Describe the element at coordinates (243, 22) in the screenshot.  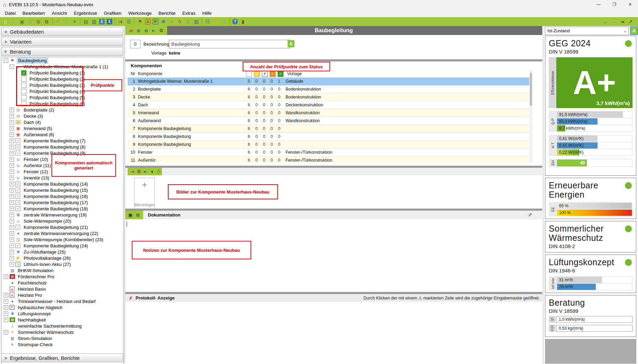
I see `door-icon: ▮` at that location.